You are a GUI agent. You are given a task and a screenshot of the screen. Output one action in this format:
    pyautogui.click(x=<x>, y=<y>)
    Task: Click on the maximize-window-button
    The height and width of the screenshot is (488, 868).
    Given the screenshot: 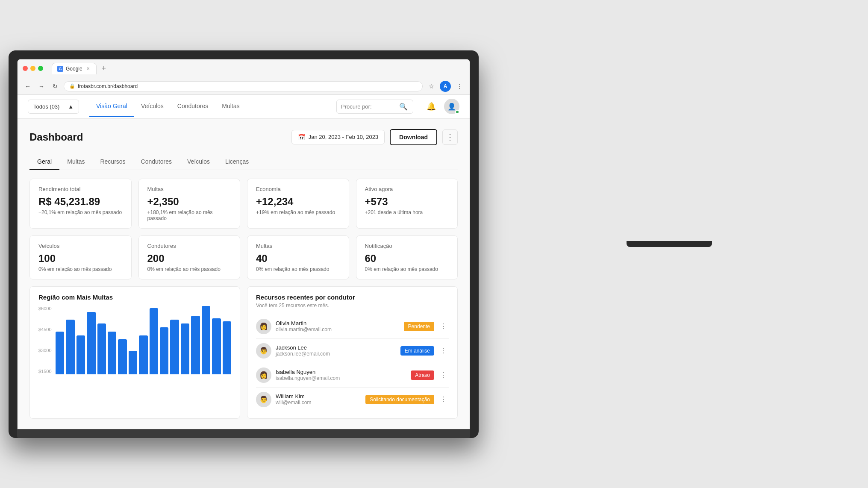 What is the action you would take?
    pyautogui.click(x=41, y=68)
    